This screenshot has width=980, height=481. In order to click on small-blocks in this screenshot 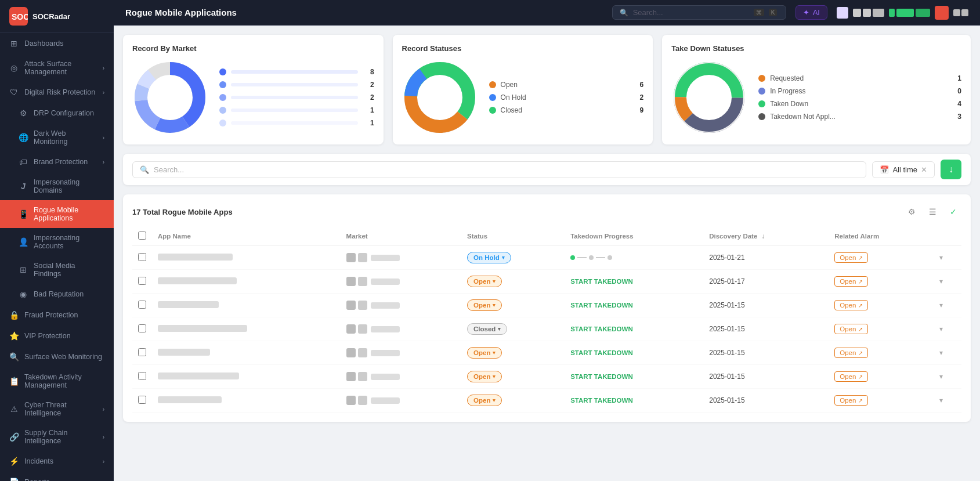, I will do `click(961, 13)`.